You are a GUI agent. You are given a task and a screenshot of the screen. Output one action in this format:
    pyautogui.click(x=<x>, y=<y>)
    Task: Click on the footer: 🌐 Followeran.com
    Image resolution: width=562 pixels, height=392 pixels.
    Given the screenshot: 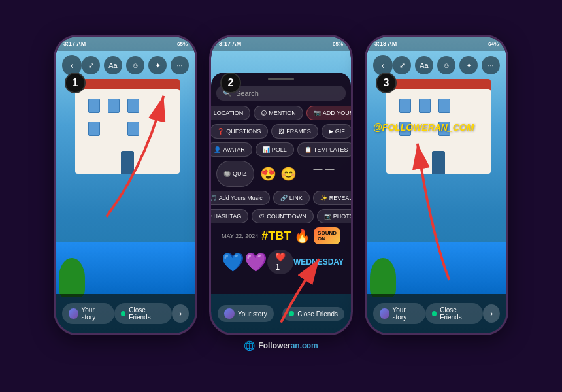 What is the action you would take?
    pyautogui.click(x=281, y=346)
    